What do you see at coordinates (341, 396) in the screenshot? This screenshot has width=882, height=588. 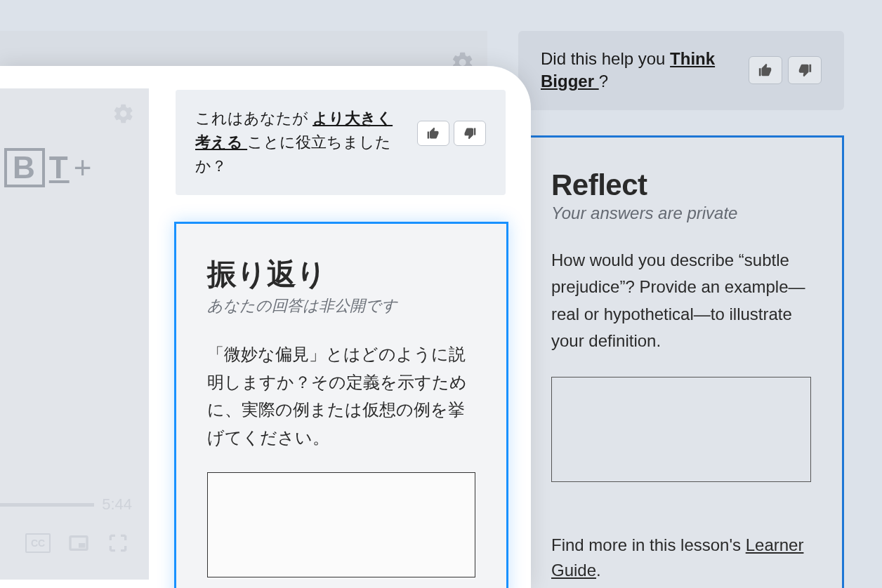 I see `reflect-prompt-jp: 「微妙な偏見」とはどのように説明しますか？その定義を示すために、実際の例または仮…` at bounding box center [341, 396].